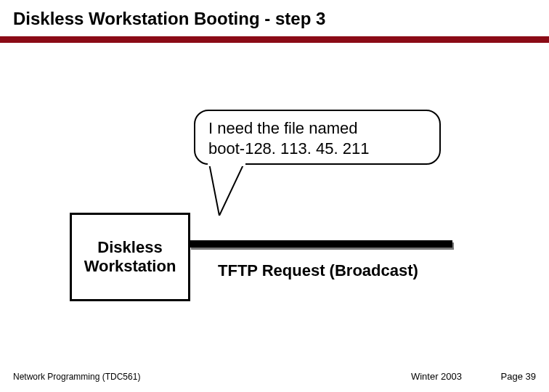 This screenshot has width=549, height=392. I want to click on workstation-label: Diskless Workstation, so click(130, 257).